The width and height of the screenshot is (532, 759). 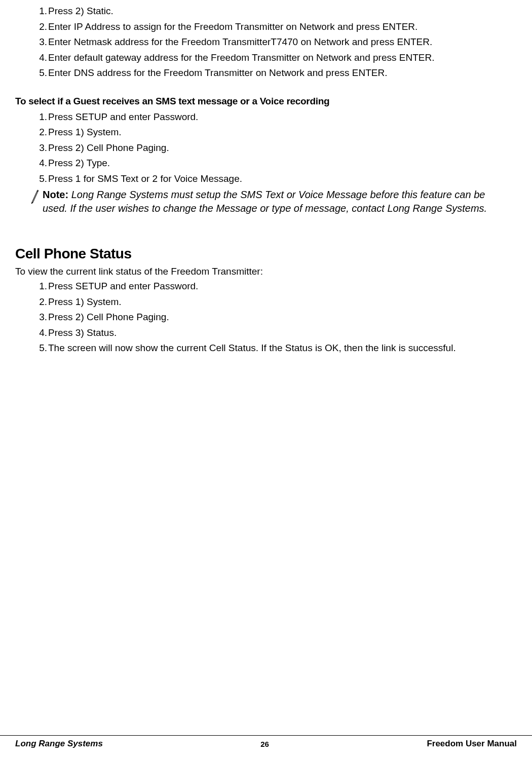 I want to click on footer-manual-title: Freedom User Manual, so click(x=472, y=744).